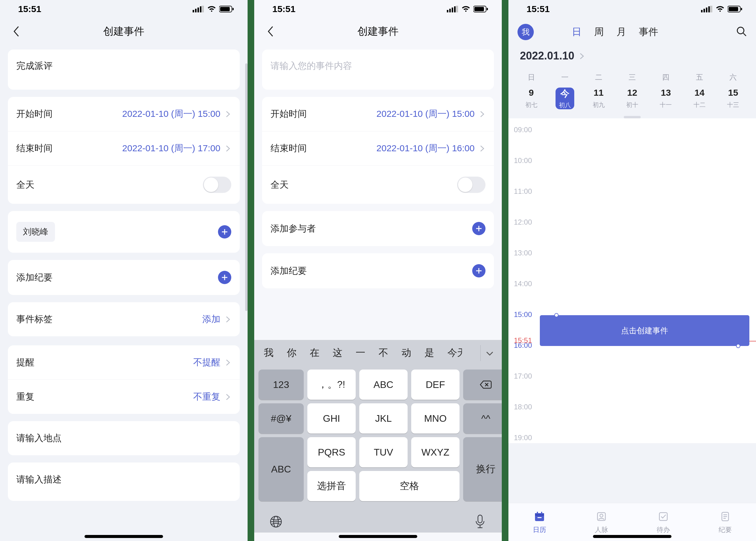 This screenshot has height=541, width=756. Describe the element at coordinates (284, 9) in the screenshot. I see `status-time: 15:51` at that location.